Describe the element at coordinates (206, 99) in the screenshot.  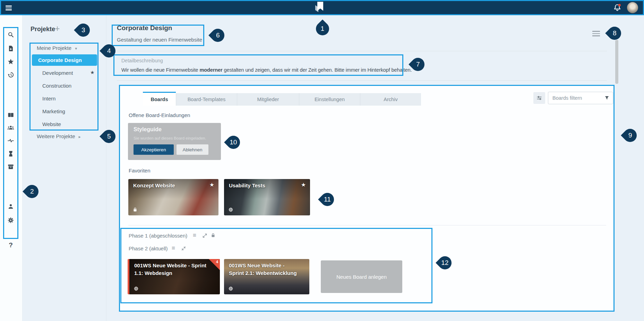
I see `tab-board-templates: Board-Templates` at that location.